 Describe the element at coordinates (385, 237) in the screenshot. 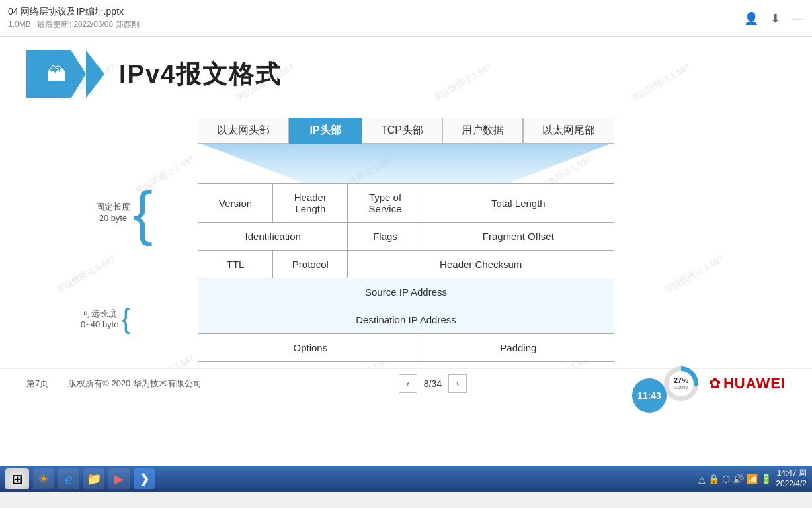

I see `cell-flags: Flags` at that location.